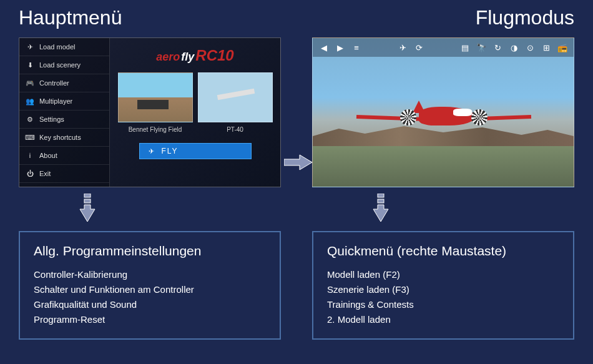 This screenshot has height=364, width=593. Describe the element at coordinates (155, 130) in the screenshot. I see `scenery-label: Bennet Flying Field` at that location.